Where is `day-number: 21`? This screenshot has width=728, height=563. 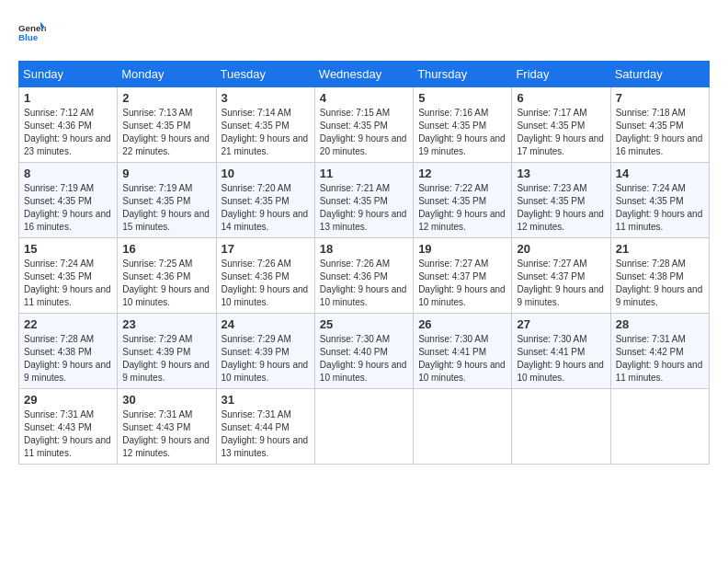
day-number: 21 is located at coordinates (660, 248).